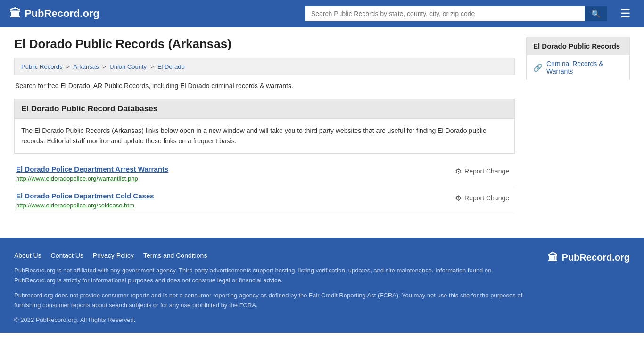 Image resolution: width=644 pixels, height=362 pixels. Describe the element at coordinates (322, 14) in the screenshot. I see `site-header: 🏛 PubRecord.org 🔍 ☰` at that location.